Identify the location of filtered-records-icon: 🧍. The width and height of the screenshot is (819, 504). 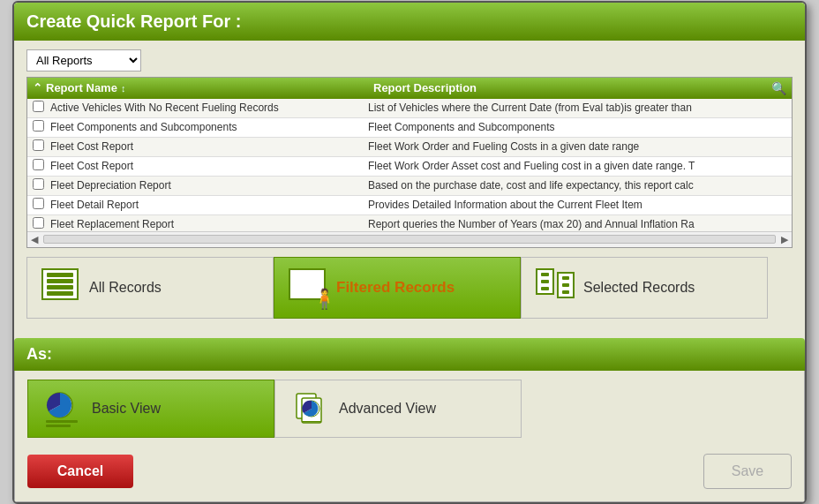
(308, 288).